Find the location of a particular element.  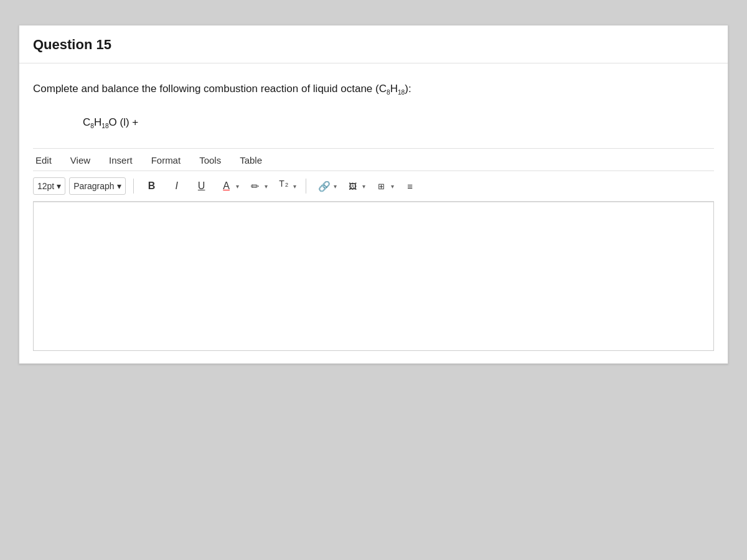

font-size-chevron: ▾ is located at coordinates (59, 186).